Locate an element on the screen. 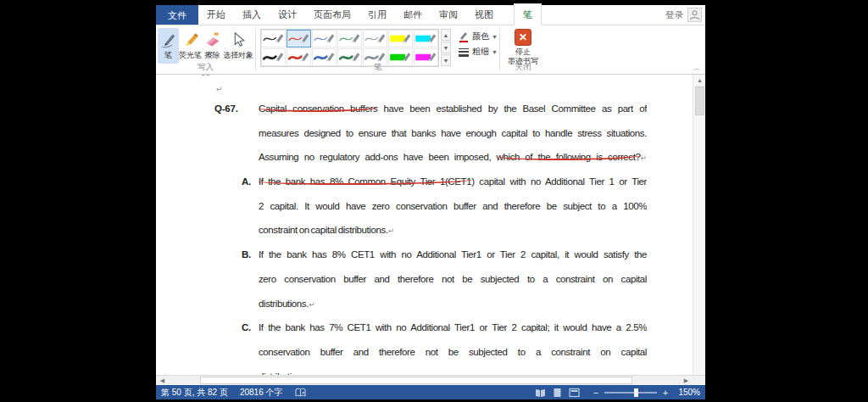  pen-weight-label: 粗细 is located at coordinates (481, 52).